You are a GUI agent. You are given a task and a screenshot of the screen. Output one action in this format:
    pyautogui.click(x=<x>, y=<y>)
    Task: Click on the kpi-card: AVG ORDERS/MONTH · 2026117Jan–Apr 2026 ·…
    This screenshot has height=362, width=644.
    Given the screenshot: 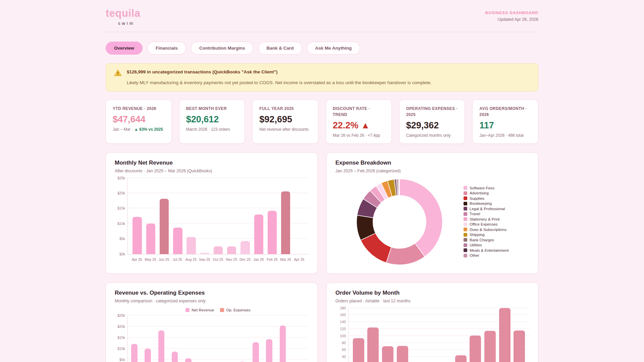 What is the action you would take?
    pyautogui.click(x=505, y=122)
    